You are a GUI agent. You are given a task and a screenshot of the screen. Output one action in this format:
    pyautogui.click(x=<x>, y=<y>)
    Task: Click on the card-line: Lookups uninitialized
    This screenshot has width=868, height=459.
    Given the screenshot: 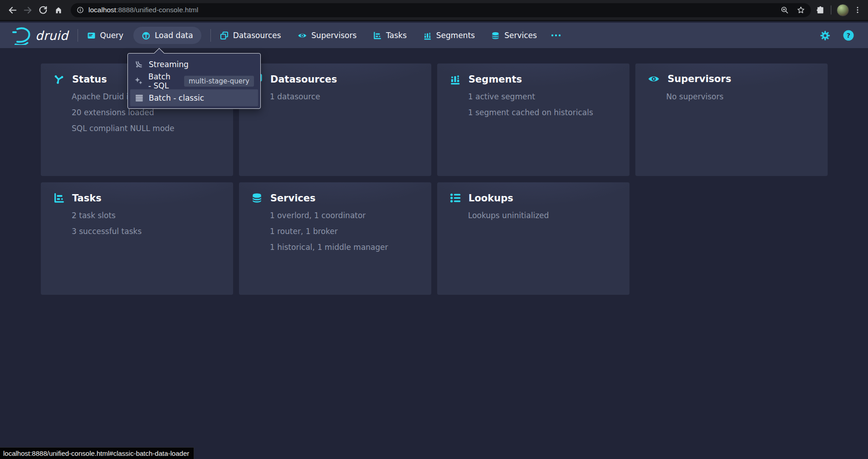 What is the action you would take?
    pyautogui.click(x=544, y=216)
    